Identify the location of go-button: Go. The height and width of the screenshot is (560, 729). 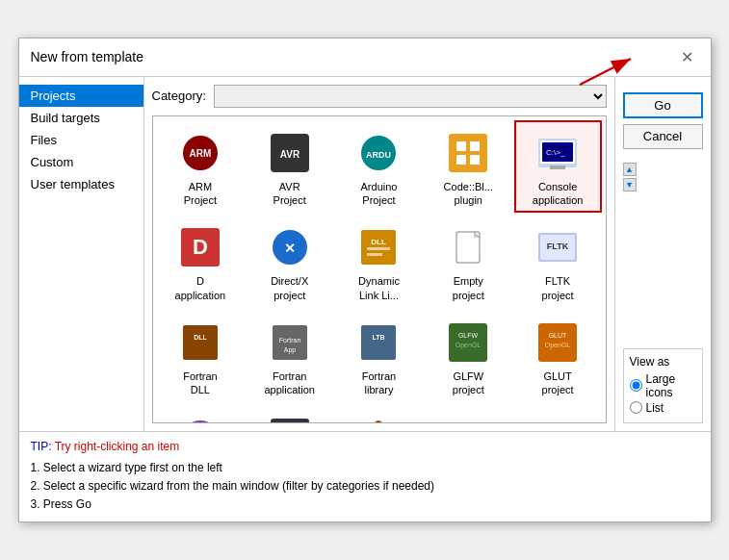
(663, 106).